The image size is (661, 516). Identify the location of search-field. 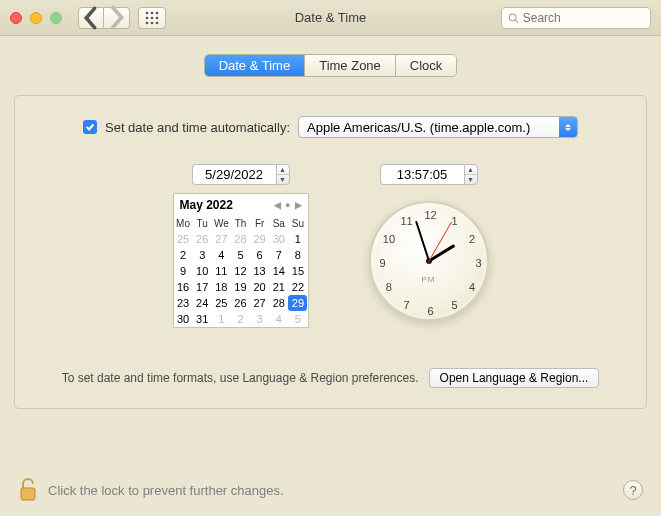
(576, 18).